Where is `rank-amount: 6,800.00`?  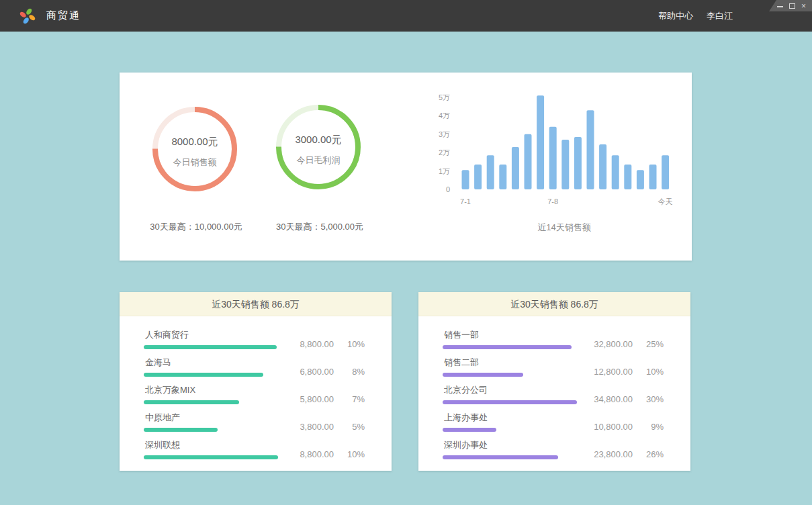 rank-amount: 6,800.00 is located at coordinates (317, 372).